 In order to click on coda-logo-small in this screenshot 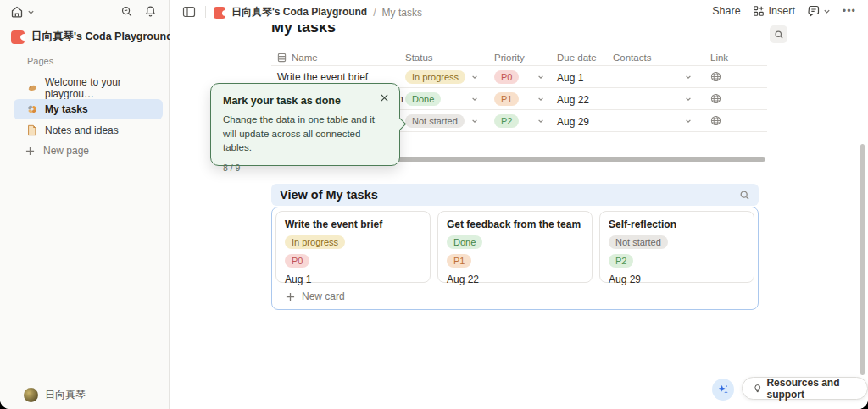, I will do `click(220, 13)`.